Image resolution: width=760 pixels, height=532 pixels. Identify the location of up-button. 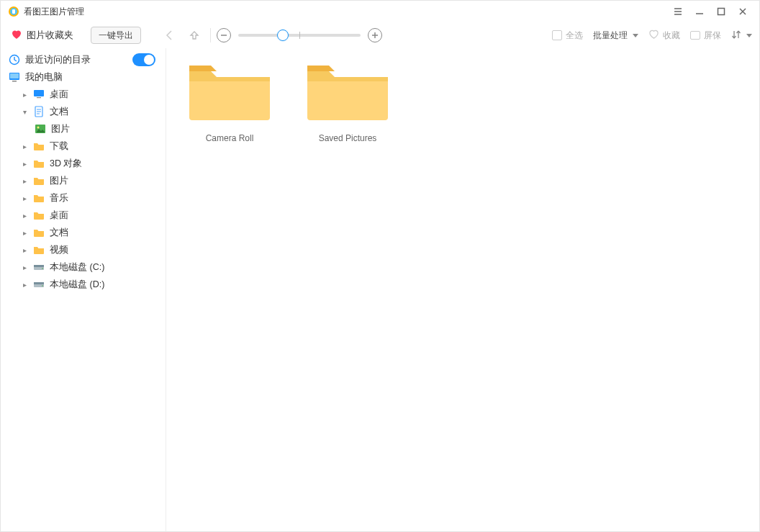
(194, 35).